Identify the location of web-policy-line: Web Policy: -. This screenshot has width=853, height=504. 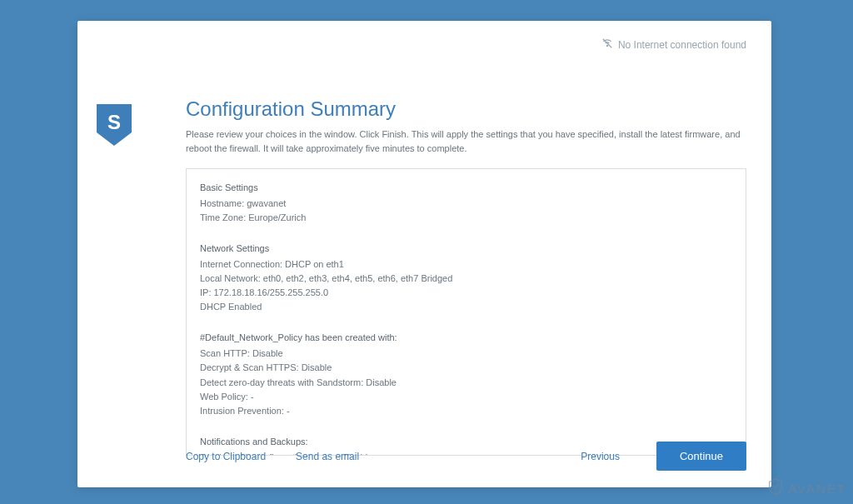
(466, 397).